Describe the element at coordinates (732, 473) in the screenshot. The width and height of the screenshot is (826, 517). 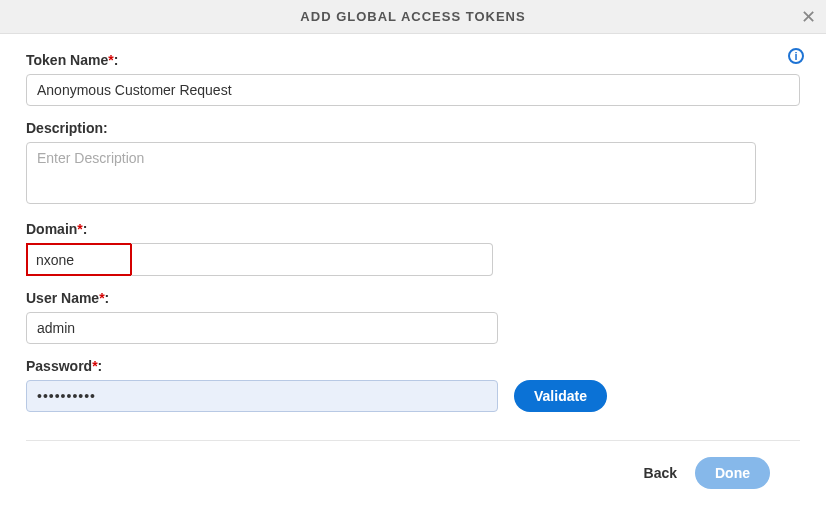
I see `done-button: Done` at that location.